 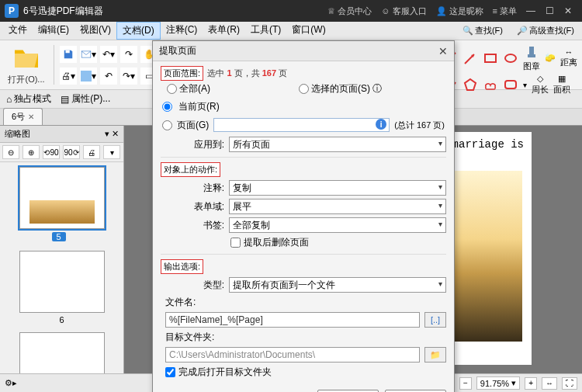 I want to click on tab-close-icon: ✕, so click(x=31, y=116).